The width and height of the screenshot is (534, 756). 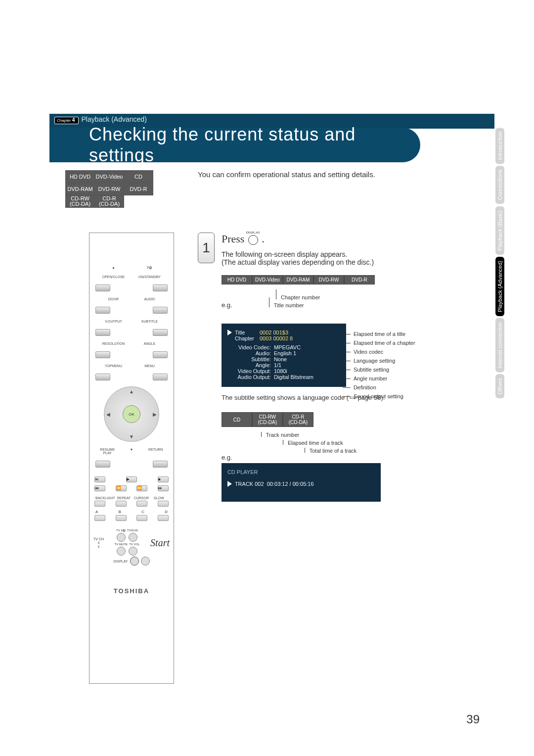 I want to click on up-arrow-icon: ▲, so click(x=132, y=392).